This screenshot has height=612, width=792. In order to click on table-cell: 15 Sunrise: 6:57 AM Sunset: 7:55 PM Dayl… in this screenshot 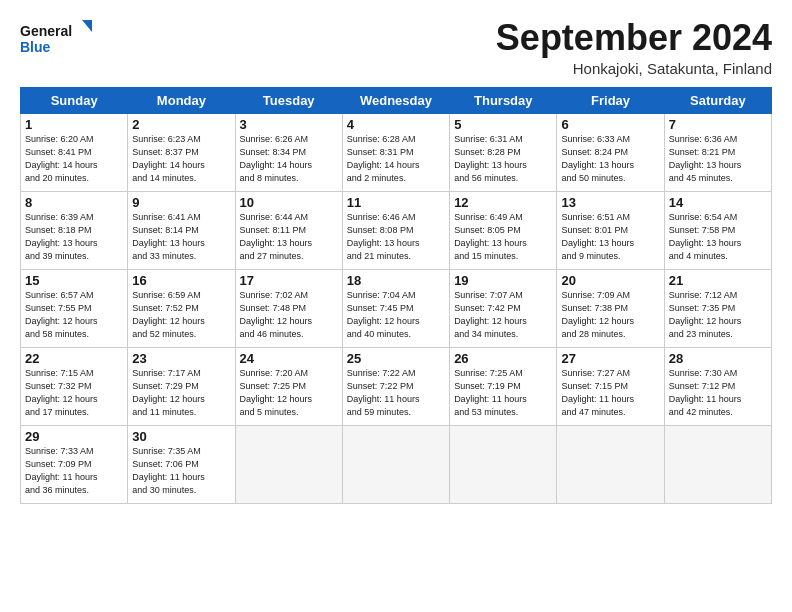, I will do `click(74, 308)`.